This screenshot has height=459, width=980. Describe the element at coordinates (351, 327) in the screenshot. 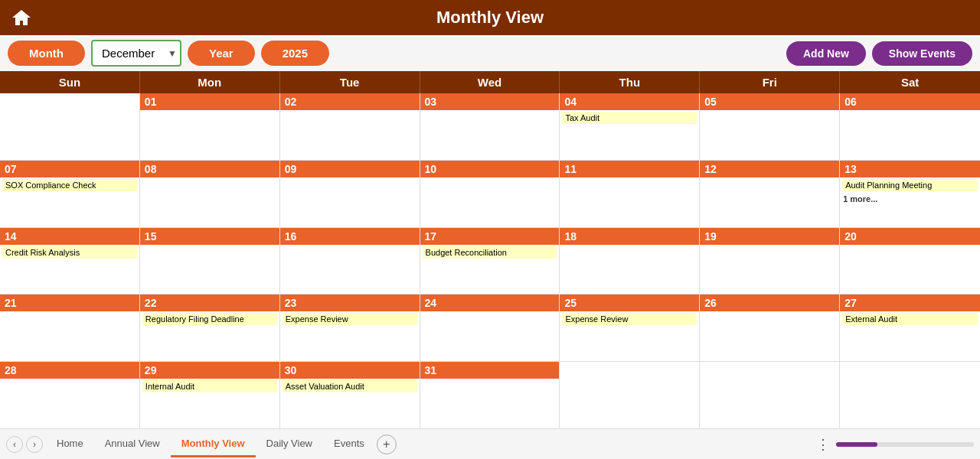

I see `calendar-cell-4-3: 23Expense Review` at that location.